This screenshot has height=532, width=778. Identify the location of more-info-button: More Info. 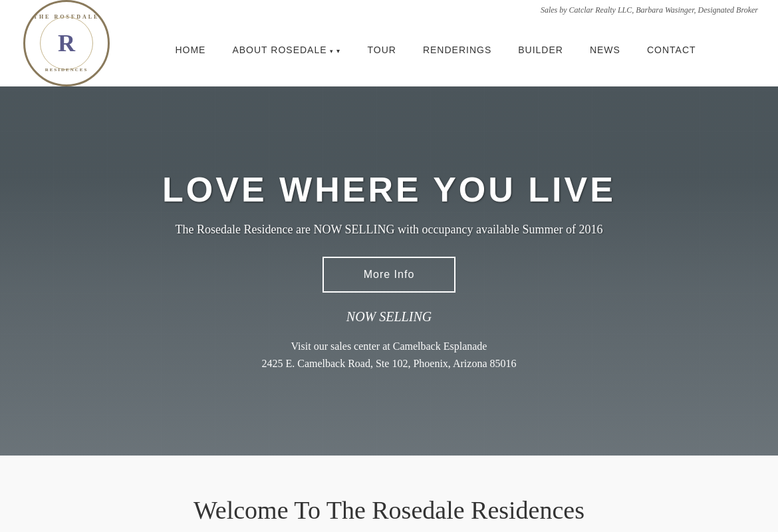
(390, 275).